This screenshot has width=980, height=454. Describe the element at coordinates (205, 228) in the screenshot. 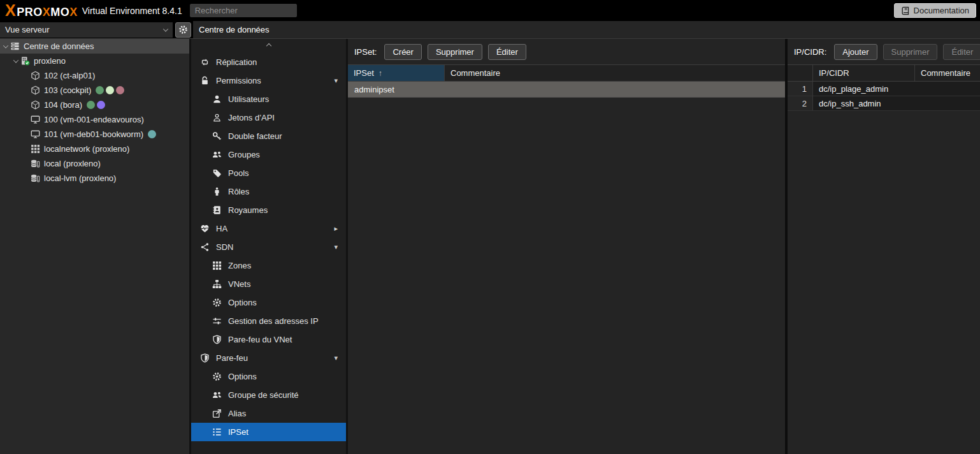

I see `heartbeat-icon` at that location.